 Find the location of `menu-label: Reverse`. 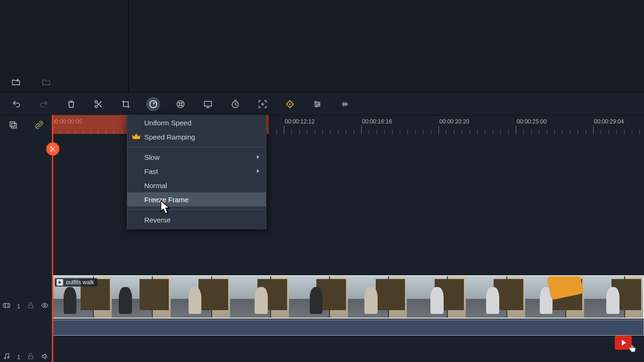

menu-label: Reverse is located at coordinates (157, 220).